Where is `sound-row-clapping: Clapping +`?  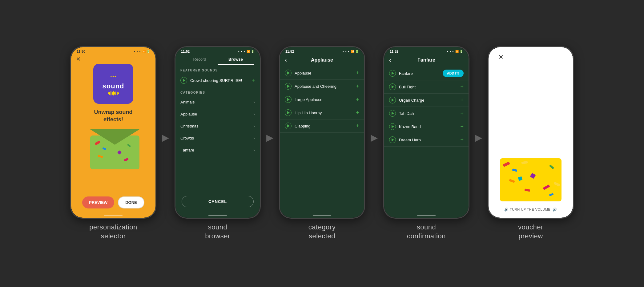 sound-row-clapping: Clapping + is located at coordinates (322, 126).